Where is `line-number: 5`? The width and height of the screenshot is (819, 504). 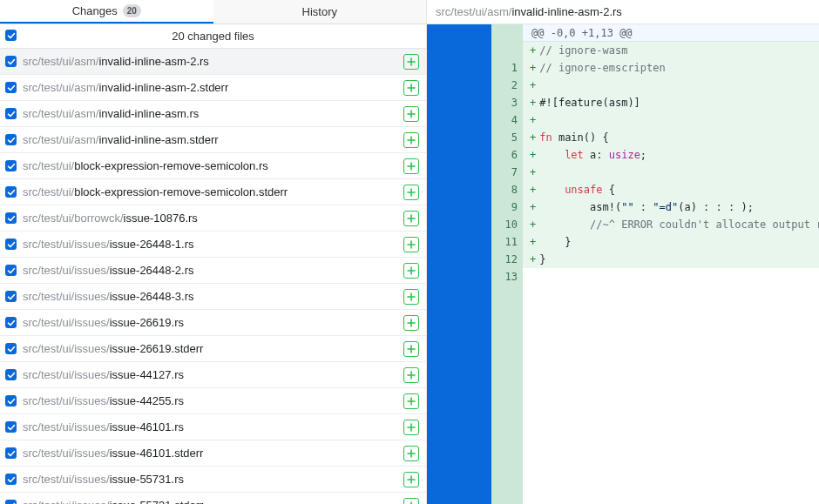 line-number: 5 is located at coordinates (507, 138).